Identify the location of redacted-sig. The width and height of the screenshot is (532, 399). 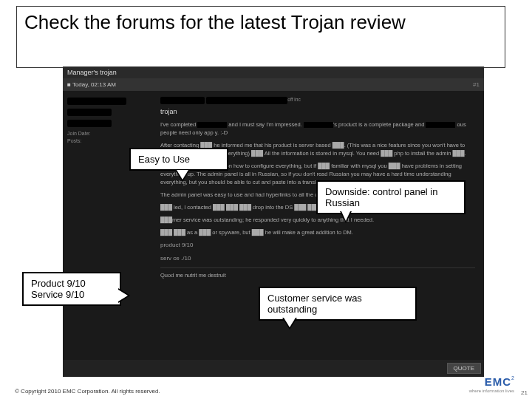
(247, 100).